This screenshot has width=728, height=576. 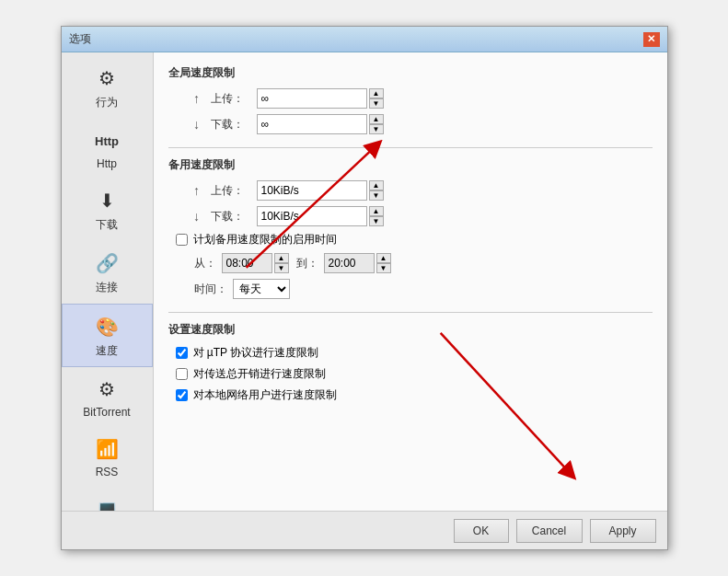 I want to click on bottom-bar: OK Cancel Apply, so click(x=364, y=530).